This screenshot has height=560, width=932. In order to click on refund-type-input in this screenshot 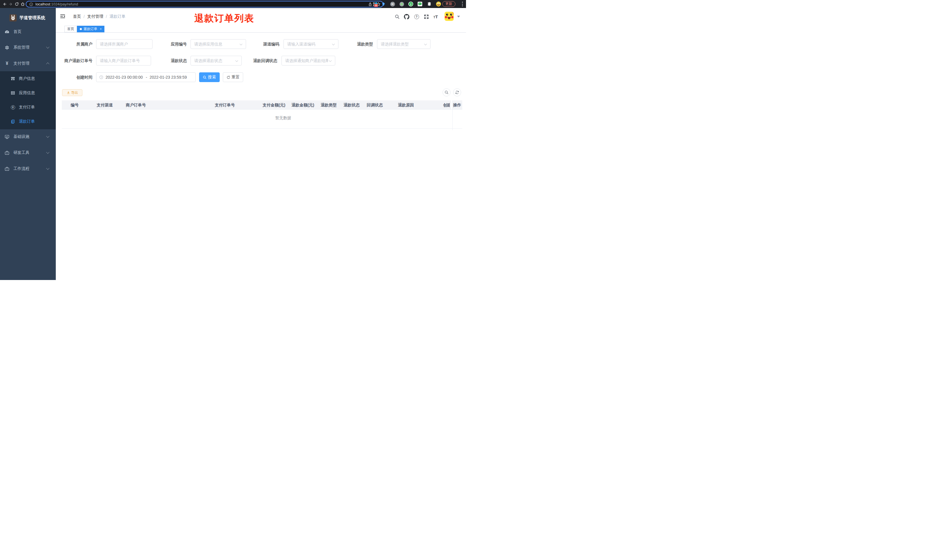, I will do `click(404, 44)`.